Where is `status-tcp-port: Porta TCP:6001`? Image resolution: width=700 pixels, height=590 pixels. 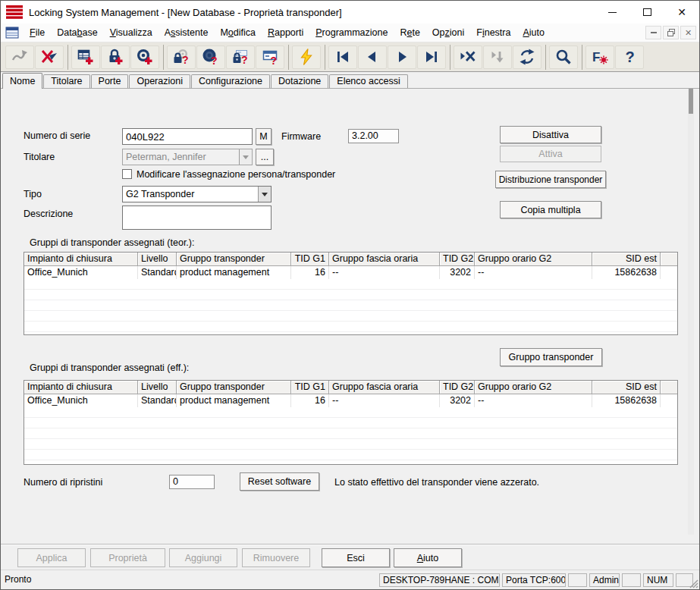 status-tcp-port: Porta TCP:6001 is located at coordinates (534, 580).